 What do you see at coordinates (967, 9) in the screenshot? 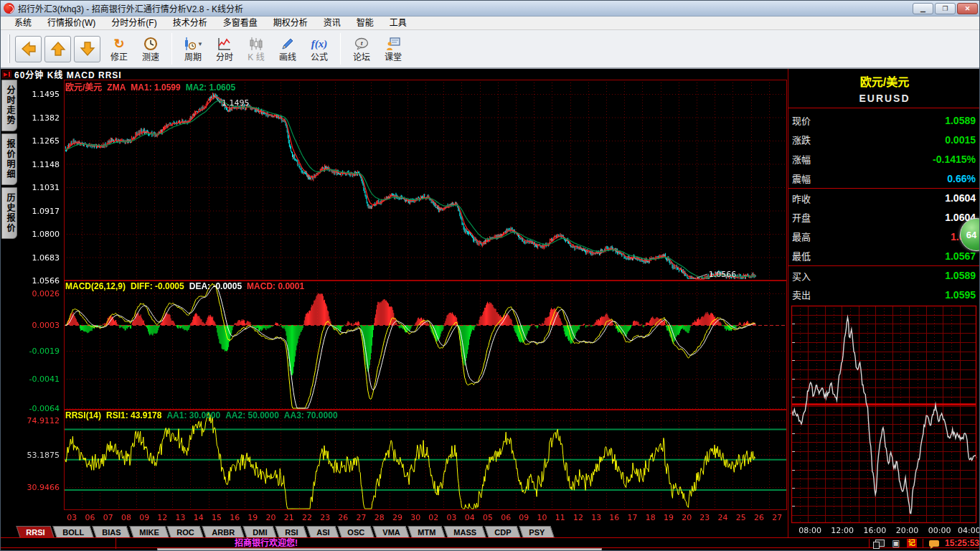
I see `close-button: ✕` at bounding box center [967, 9].